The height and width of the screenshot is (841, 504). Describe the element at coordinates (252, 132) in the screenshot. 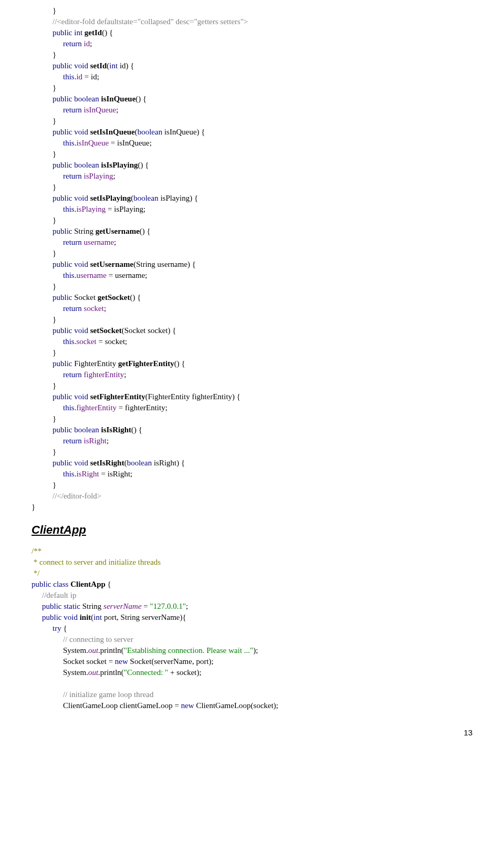

I see `code-line: public void setIsInQueue(boolean isInQue…` at that location.